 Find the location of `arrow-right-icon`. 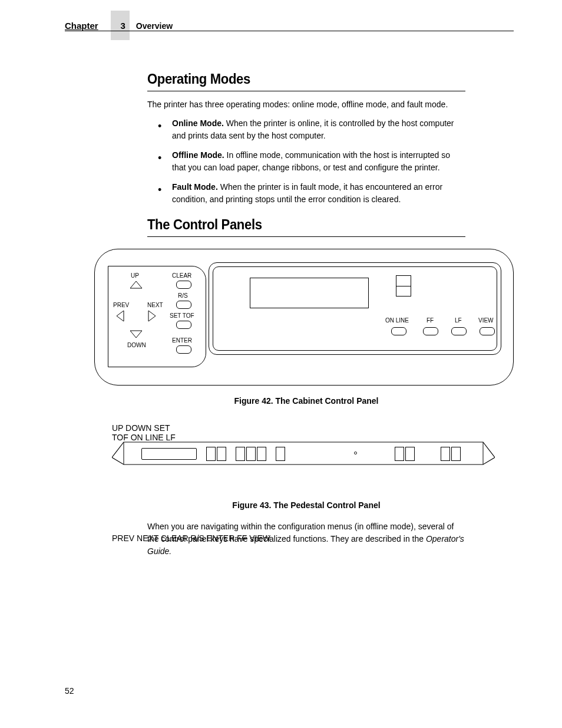

arrow-right-icon is located at coordinates (152, 317).